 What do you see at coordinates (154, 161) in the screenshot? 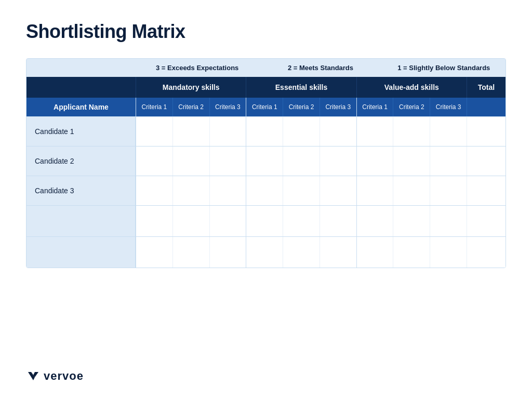
I see `row2-m1` at bounding box center [154, 161].